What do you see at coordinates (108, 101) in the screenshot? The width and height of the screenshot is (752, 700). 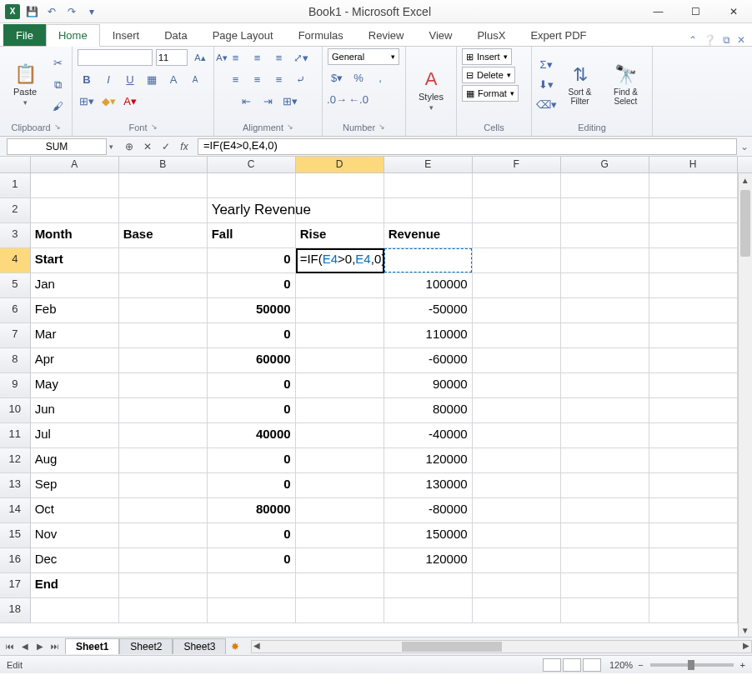 I see `fill-color-icon: ◆▾` at bounding box center [108, 101].